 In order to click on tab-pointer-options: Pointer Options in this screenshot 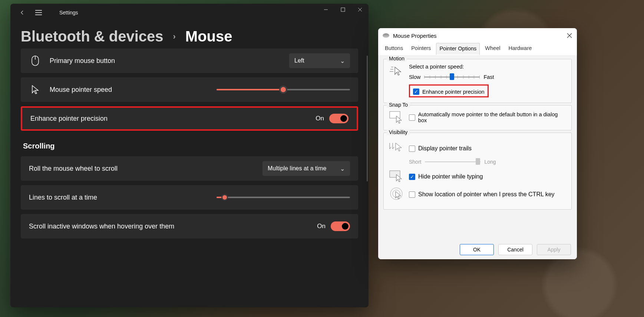, I will do `click(458, 49)`.